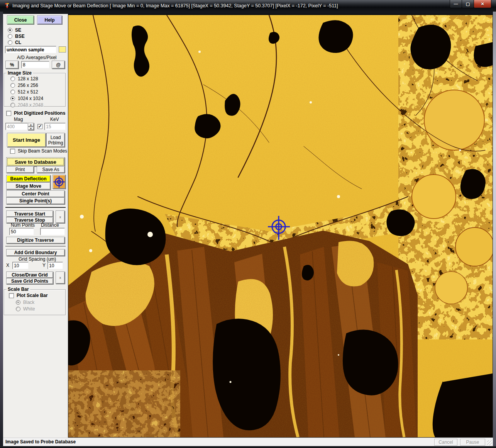 Image resolution: width=496 pixels, height=448 pixels. Describe the element at coordinates (41, 442) in the screenshot. I see `status-message: Image Saved to Probe Database` at that location.